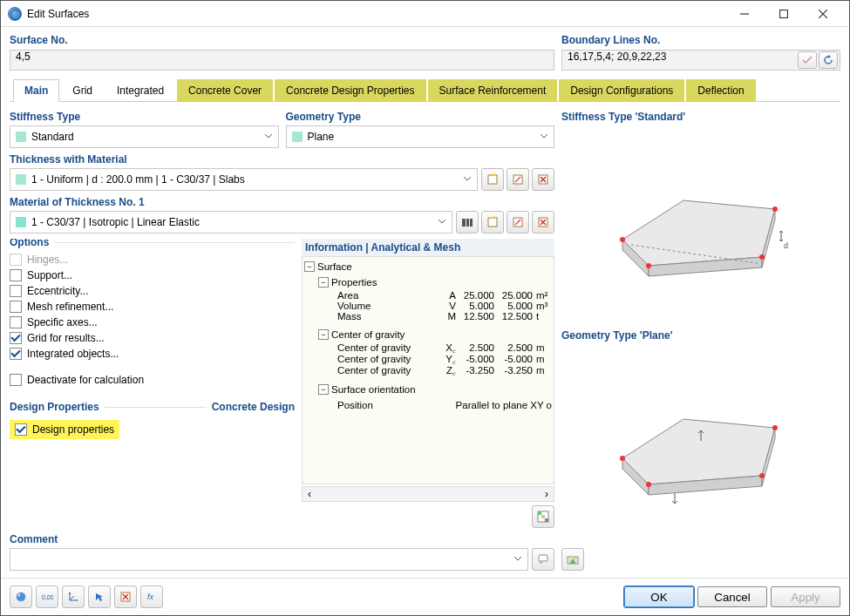 This screenshot has height=616, width=850. Describe the element at coordinates (701, 117) in the screenshot. I see `stiffness-preview-title: Stiffness Type 'Standard'` at that location.